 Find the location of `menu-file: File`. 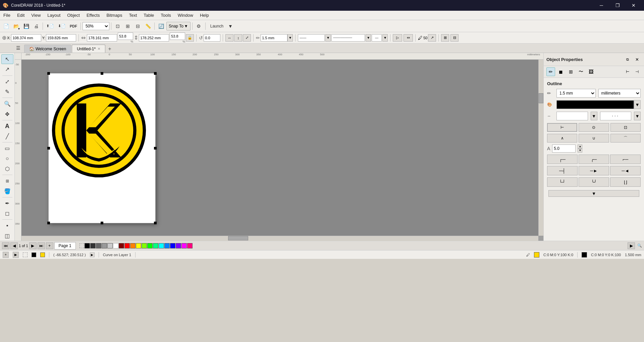

menu-file: File is located at coordinates (7, 15).